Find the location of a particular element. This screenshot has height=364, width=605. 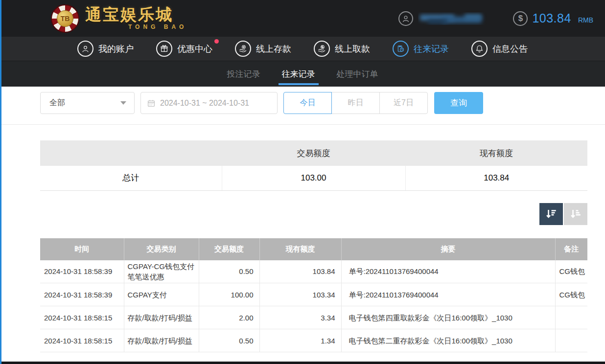

withdraw-coin-hand-icon is located at coordinates (322, 49).